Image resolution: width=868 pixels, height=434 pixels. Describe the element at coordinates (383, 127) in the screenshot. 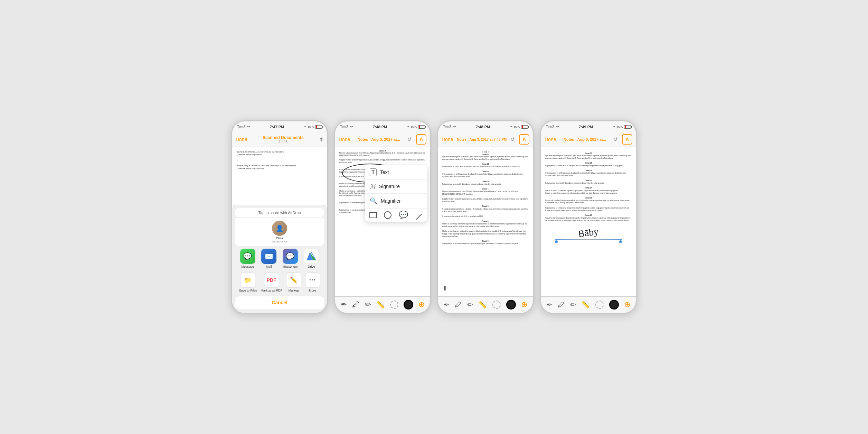

I see `status-bar-2: Tele2 7:48 PM ⚰ 15%` at that location.